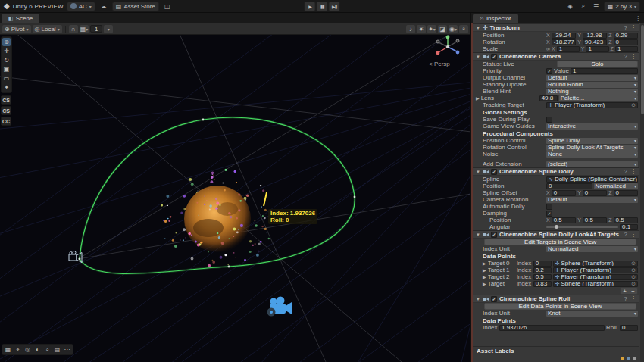  Describe the element at coordinates (564, 220) in the screenshot. I see `damping-x-field: 0.5` at that location.